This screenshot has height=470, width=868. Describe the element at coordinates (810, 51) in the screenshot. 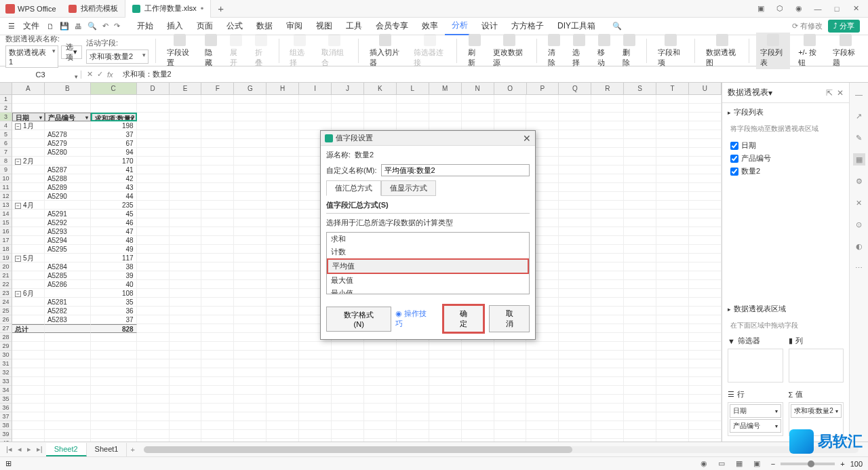

I see `plusminus-button: +/- 按钮` at that location.